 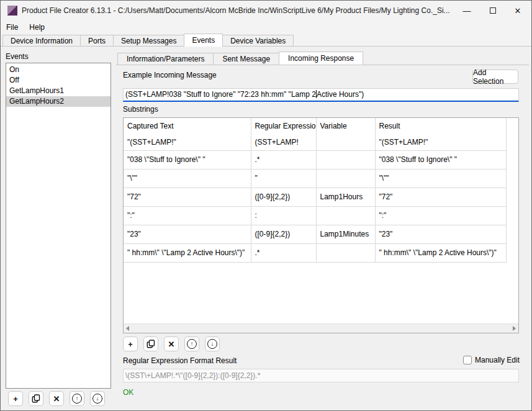 I want to click on status-text: OK, so click(x=128, y=392).